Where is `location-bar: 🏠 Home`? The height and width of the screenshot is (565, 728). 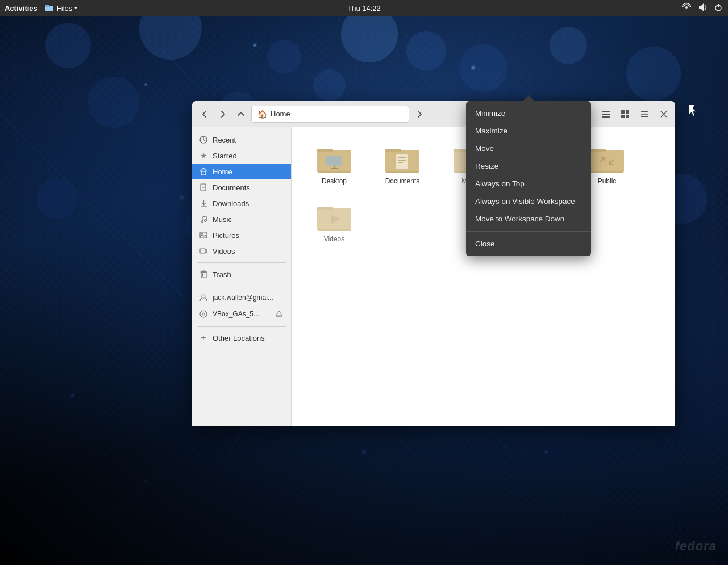
location-bar: 🏠 Home is located at coordinates (330, 114).